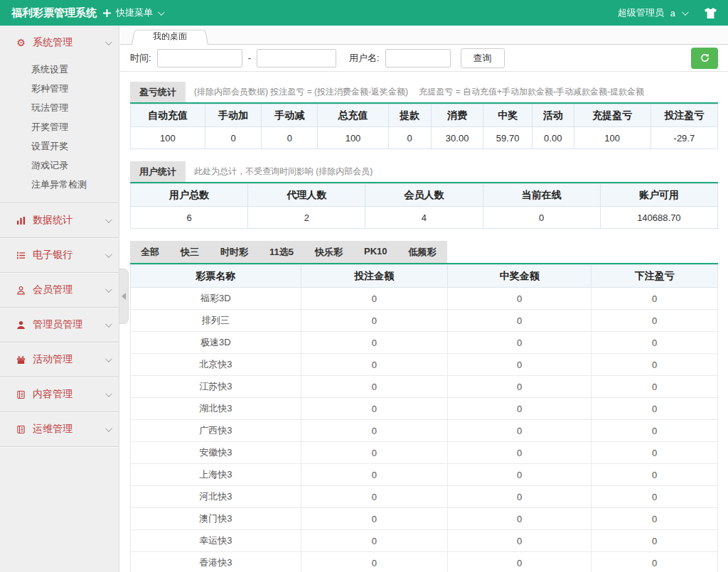 This screenshot has width=728, height=572. I want to click on tab-shishicai: 时时彩, so click(235, 252).